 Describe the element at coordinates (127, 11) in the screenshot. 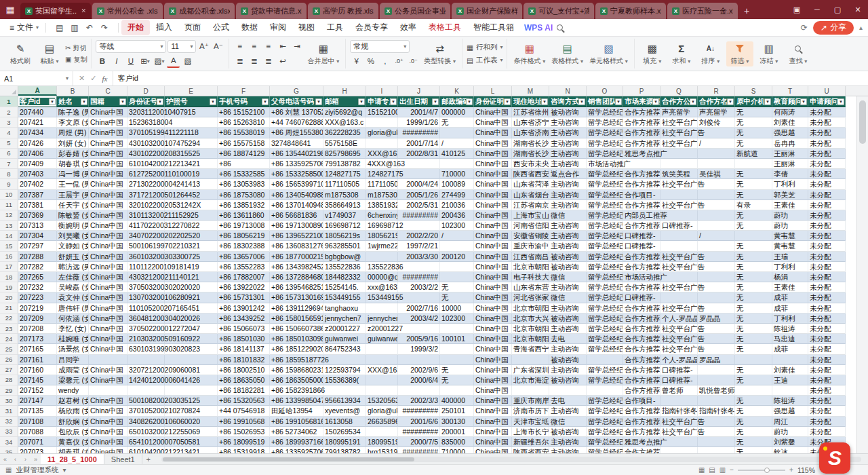

I see `file-tab: X常州公积金 .xlsx` at that location.